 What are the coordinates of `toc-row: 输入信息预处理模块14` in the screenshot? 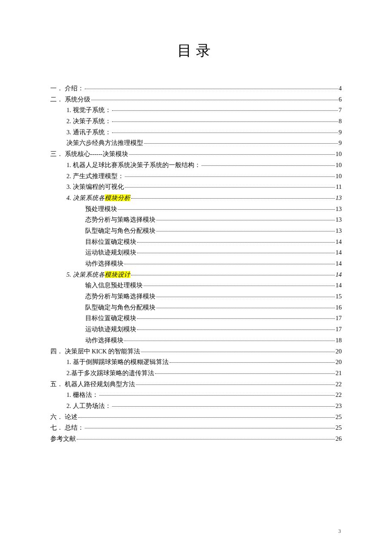 It's located at (196, 286).